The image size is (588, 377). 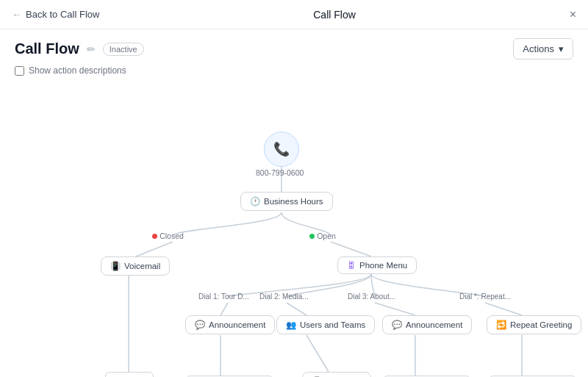 What do you see at coordinates (279, 173) in the screenshot?
I see `phone-number-label: 800-799-0600` at bounding box center [279, 173].